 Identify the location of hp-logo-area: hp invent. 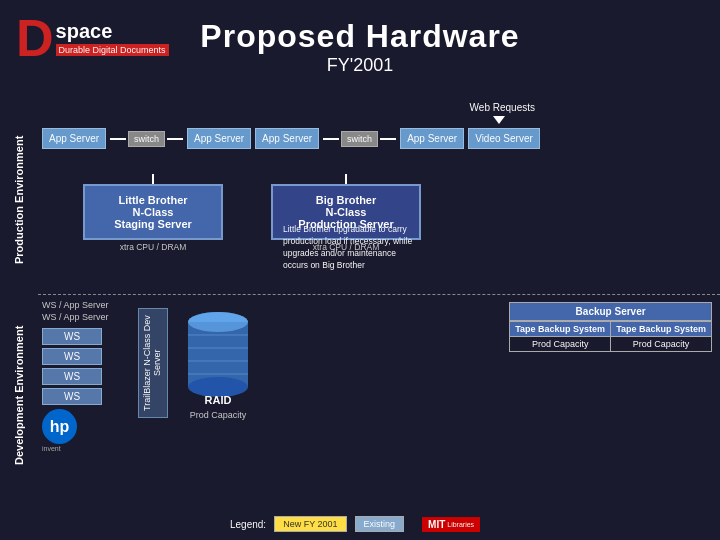
(76, 430).